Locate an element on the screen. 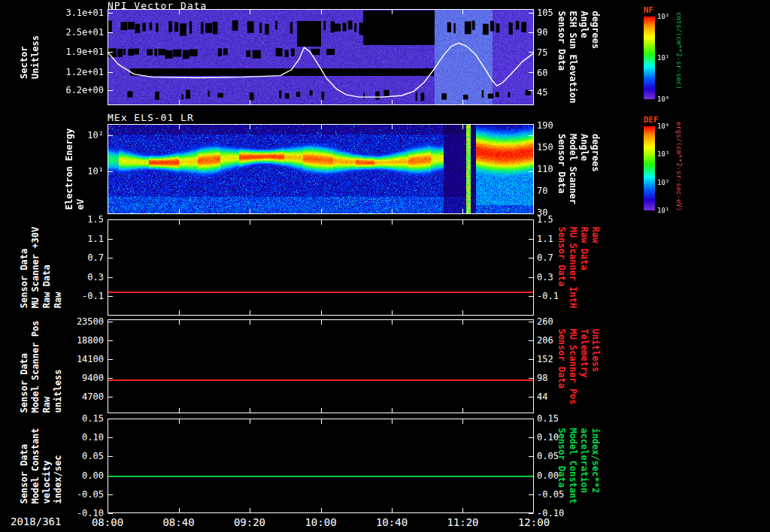 Image resolution: width=770 pixels, height=532 pixels. y-tick-label-right: 60 is located at coordinates (542, 73).